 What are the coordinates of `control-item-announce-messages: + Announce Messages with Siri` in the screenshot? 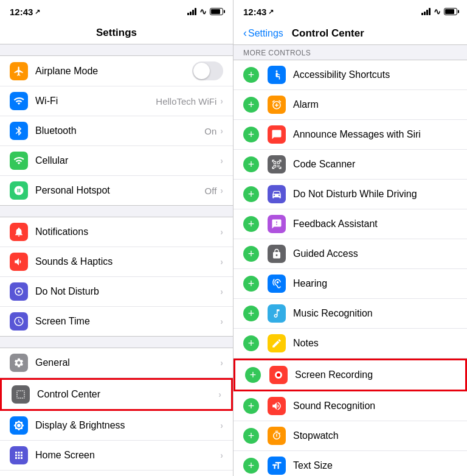 It's located at (350, 135).